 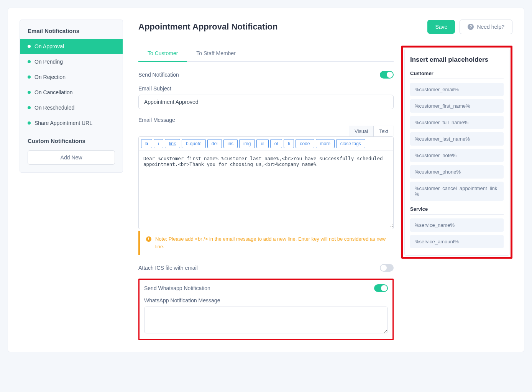 I want to click on note-text: Note: Please add <br /> in the email mes…, so click(x=271, y=243).